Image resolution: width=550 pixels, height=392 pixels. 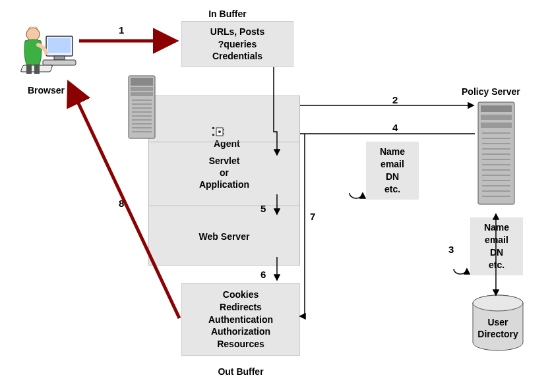 I want to click on step-3: 3, so click(x=451, y=249).